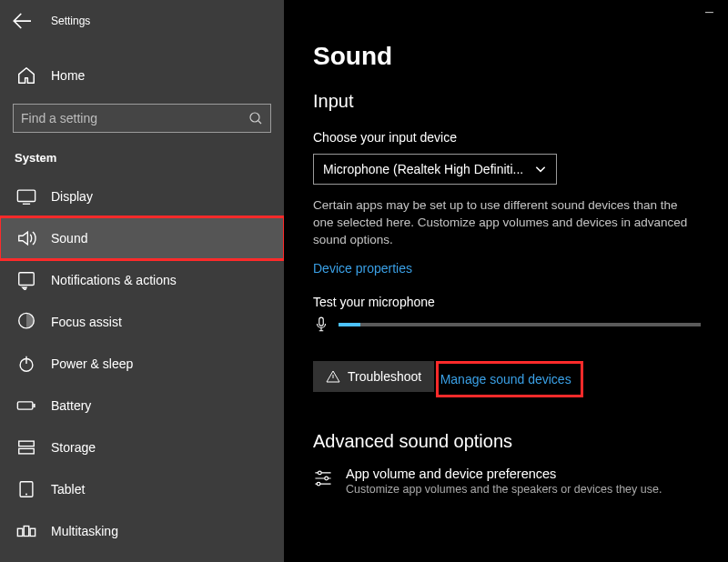  Describe the element at coordinates (142, 406) in the screenshot. I see `sidebar-item-battery: Battery` at that location.